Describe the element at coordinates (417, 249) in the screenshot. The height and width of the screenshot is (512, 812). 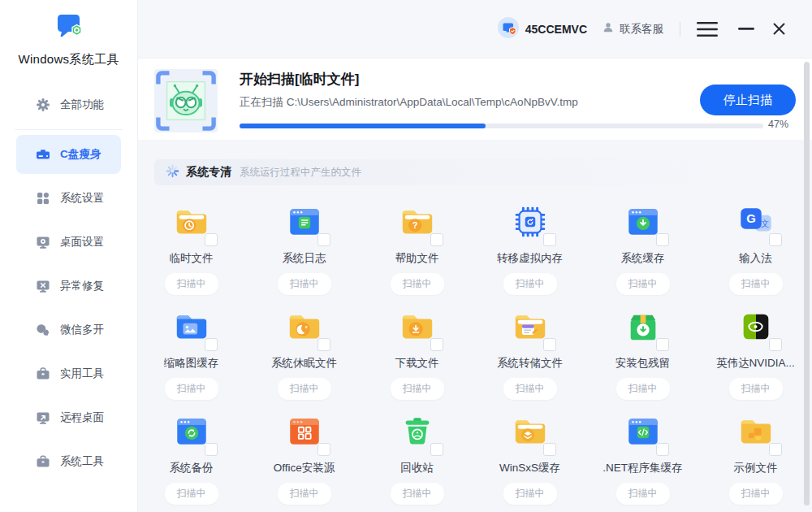
I see `grid-item-folder-question: ? 帮助文件 扫描中` at that location.